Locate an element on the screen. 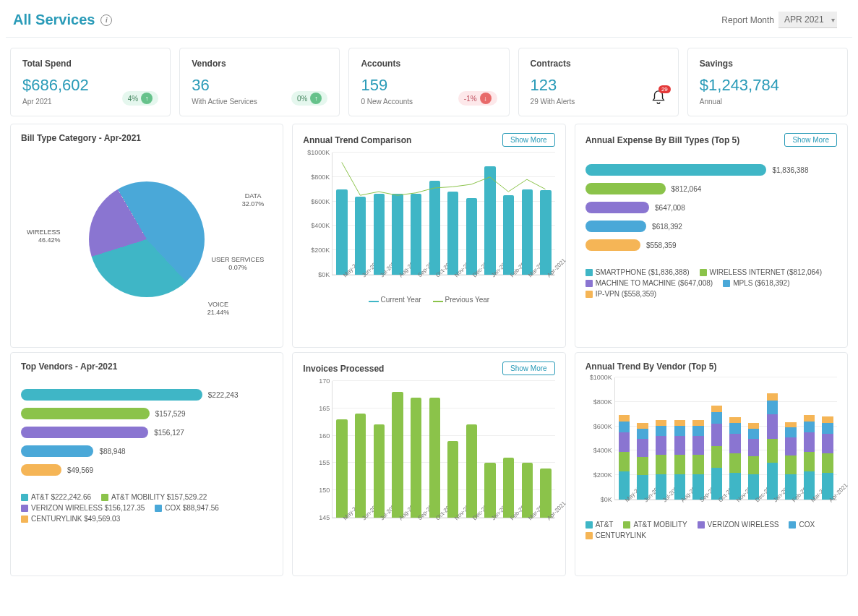 This screenshot has width=858, height=616. title-text: All Services is located at coordinates (53, 20).